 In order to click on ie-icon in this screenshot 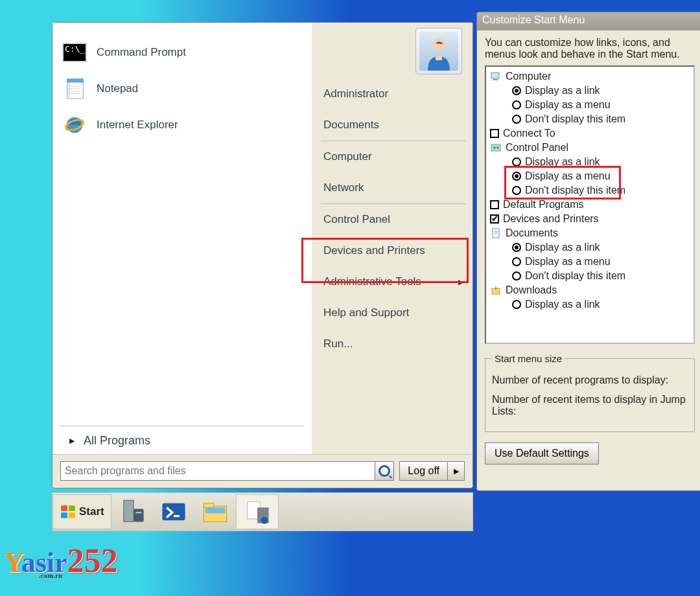, I will do `click(75, 125)`.